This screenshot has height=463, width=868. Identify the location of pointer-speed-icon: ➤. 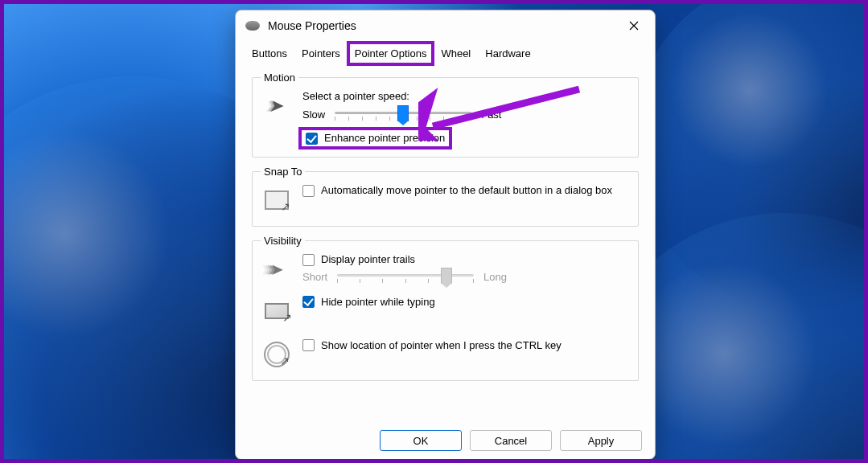
(277, 106).